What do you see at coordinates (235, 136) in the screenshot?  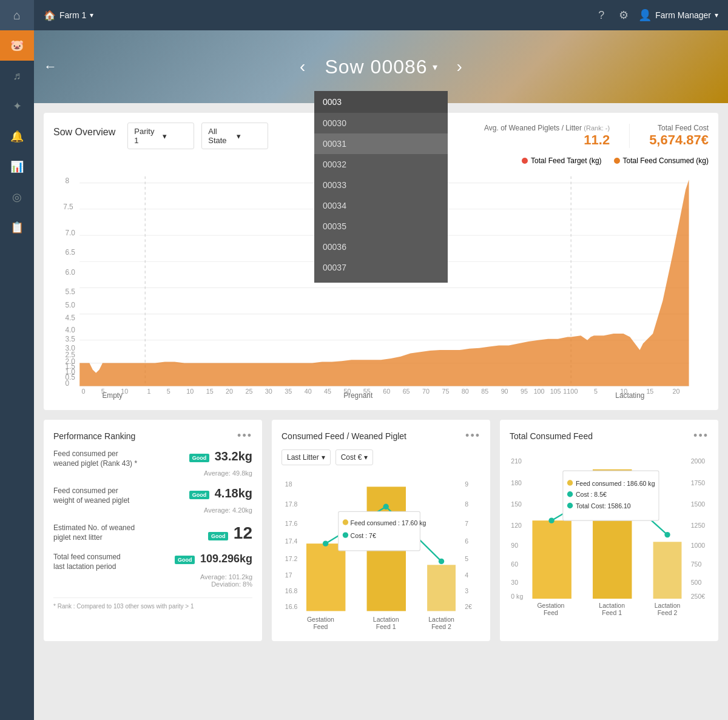 I see `state-filter: All State ▾` at bounding box center [235, 136].